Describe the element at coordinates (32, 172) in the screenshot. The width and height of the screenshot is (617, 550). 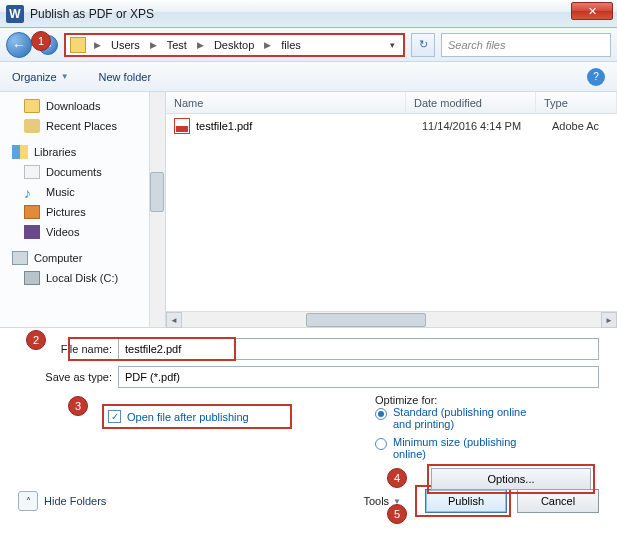
I see `documents-icon` at that location.